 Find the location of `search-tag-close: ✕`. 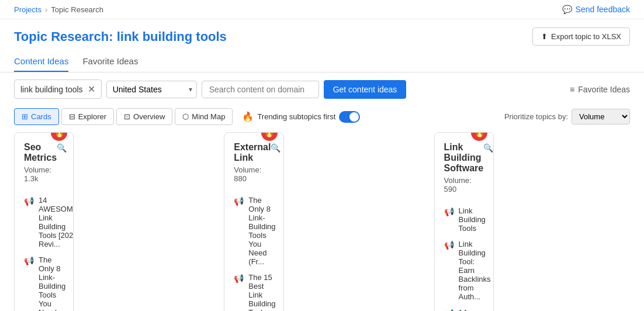

search-tag-close: ✕ is located at coordinates (91, 89).